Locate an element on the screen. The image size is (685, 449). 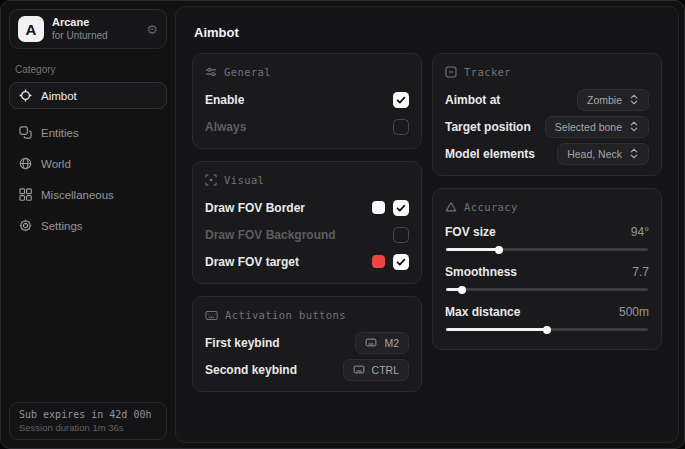
setting-label: Smoothness is located at coordinates (481, 272).